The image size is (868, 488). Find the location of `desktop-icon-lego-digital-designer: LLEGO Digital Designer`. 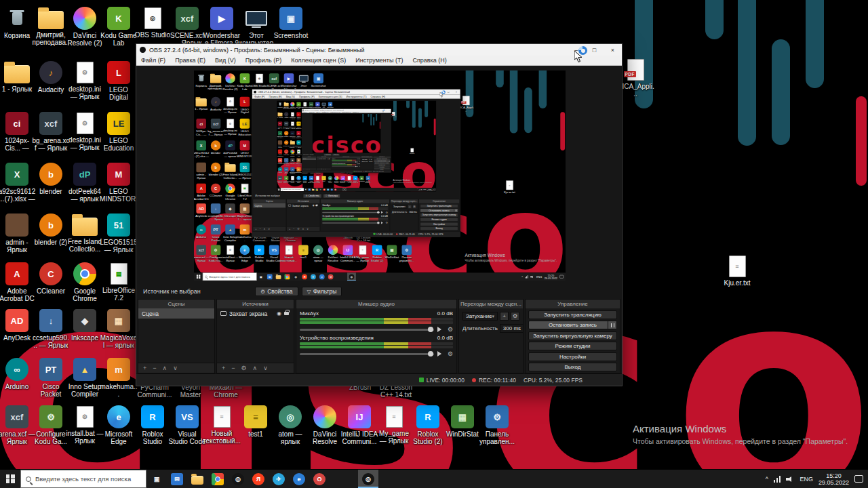

desktop-icon-lego-digital-designer: LLEGO Digital Designer is located at coordinates (119, 81).